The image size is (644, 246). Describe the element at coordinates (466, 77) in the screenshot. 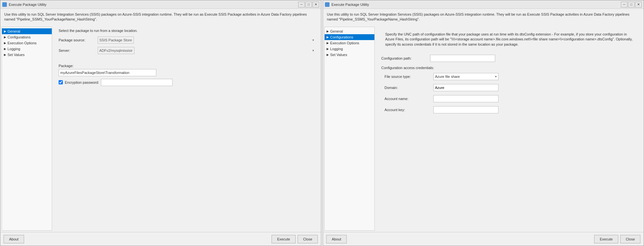

I see `file-source-type-select-wrapper: Azure file share` at that location.